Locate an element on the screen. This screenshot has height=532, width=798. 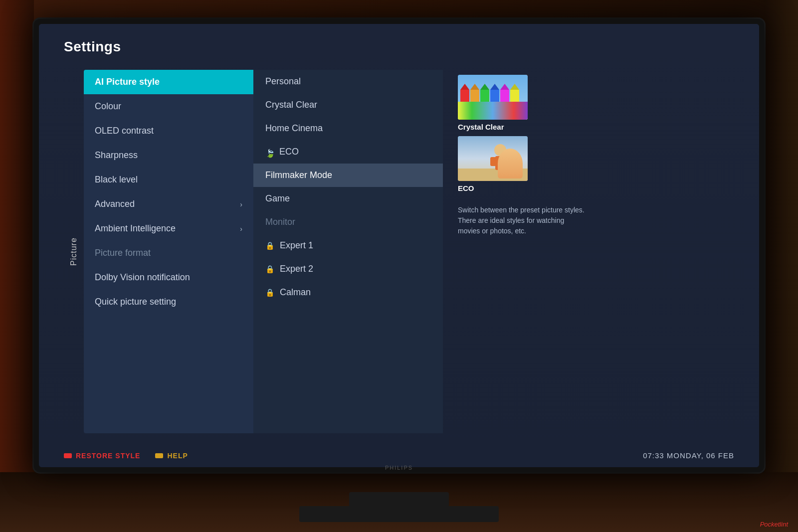
menu-item-label: Picture format is located at coordinates (123, 253).